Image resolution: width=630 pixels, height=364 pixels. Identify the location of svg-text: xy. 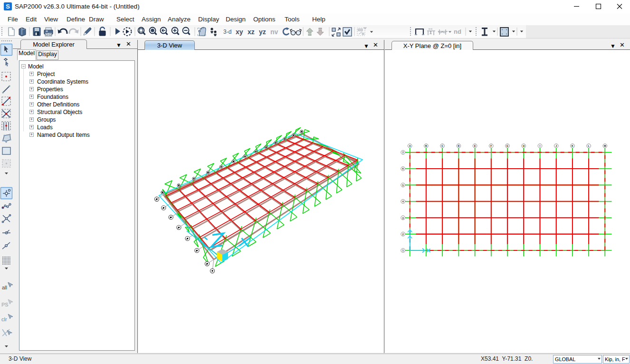
(239, 32).